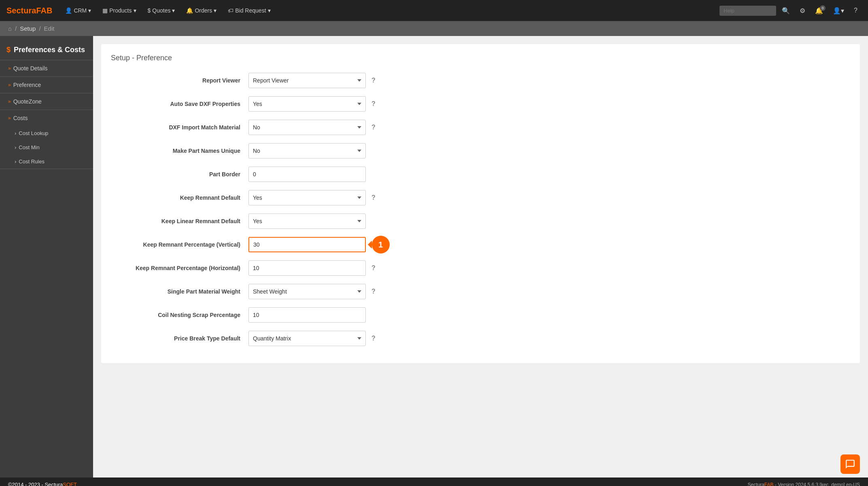 This screenshot has height=486, width=868. I want to click on breadcrumb-edit: Edit, so click(49, 28).